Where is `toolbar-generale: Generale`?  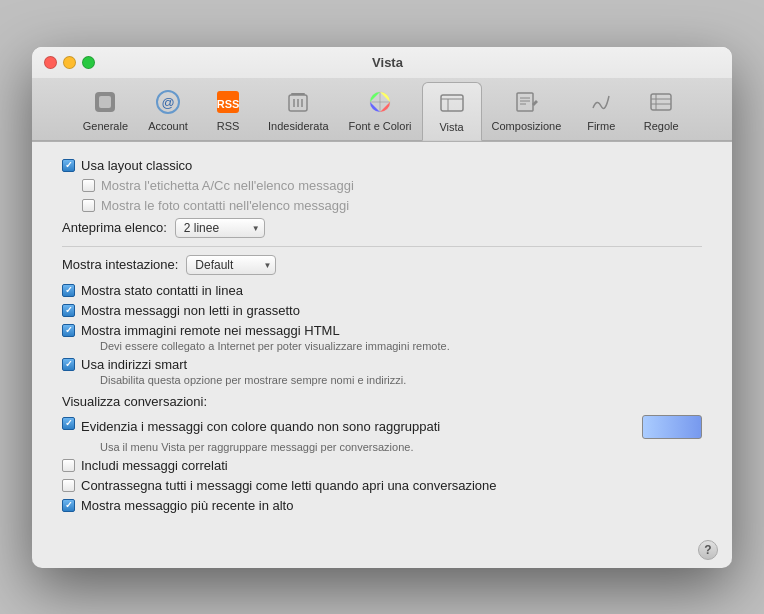 toolbar-generale: Generale is located at coordinates (106, 111).